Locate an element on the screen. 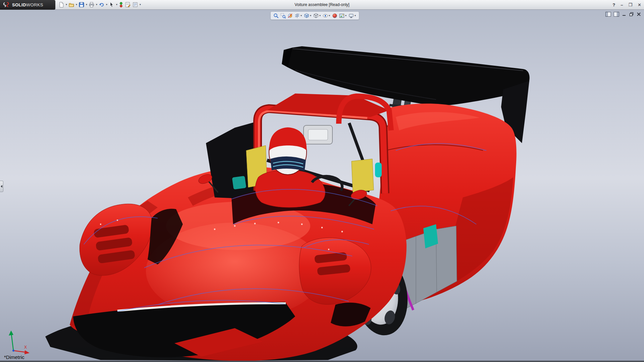  section-view-button is located at coordinates (290, 16).